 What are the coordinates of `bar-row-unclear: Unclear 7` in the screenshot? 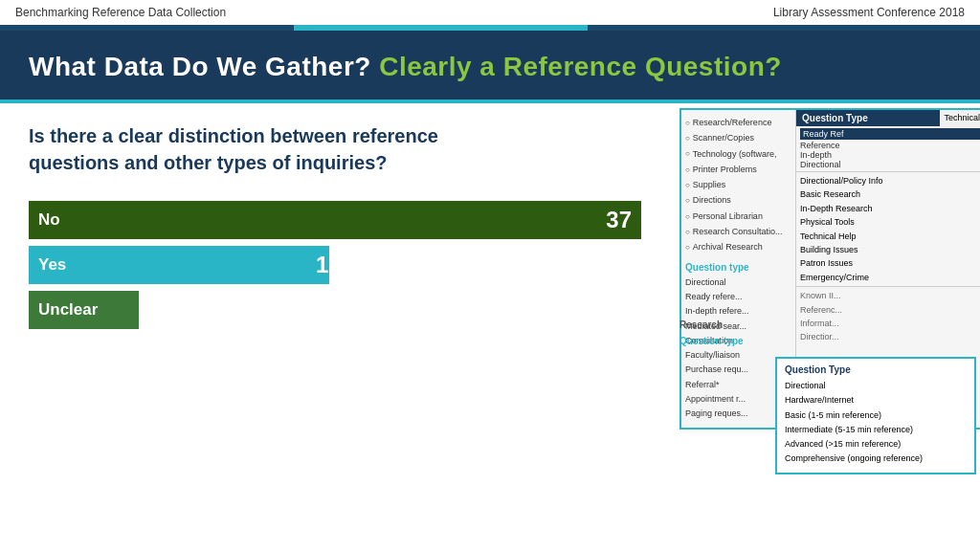 It's located at (335, 310).